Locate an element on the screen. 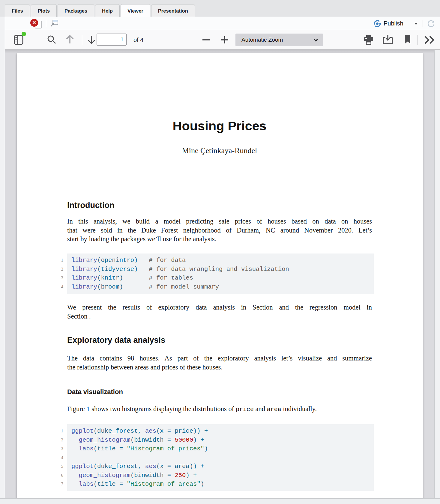 The height and width of the screenshot is (504, 440). zoom-out-button is located at coordinates (206, 40).